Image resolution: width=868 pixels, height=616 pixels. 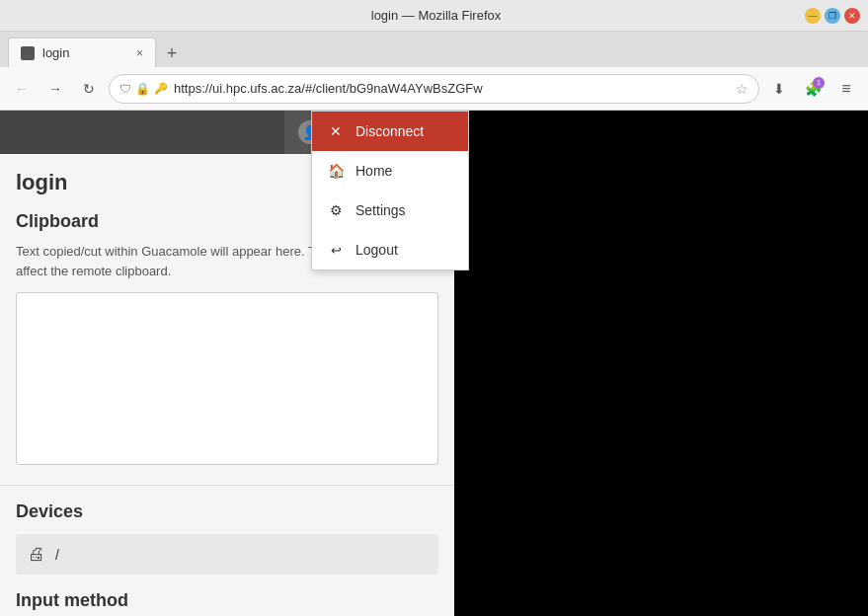 What do you see at coordinates (125, 89) in the screenshot?
I see `shield-icon: 🛡` at bounding box center [125, 89].